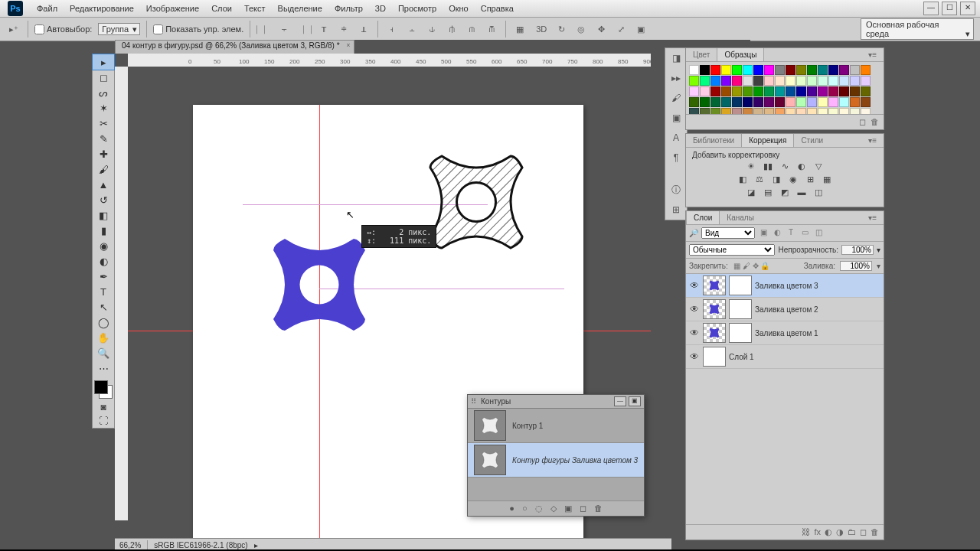 This screenshot has height=551, width=980. What do you see at coordinates (490, 425) in the screenshot?
I see `path-thumbnail` at bounding box center [490, 425].